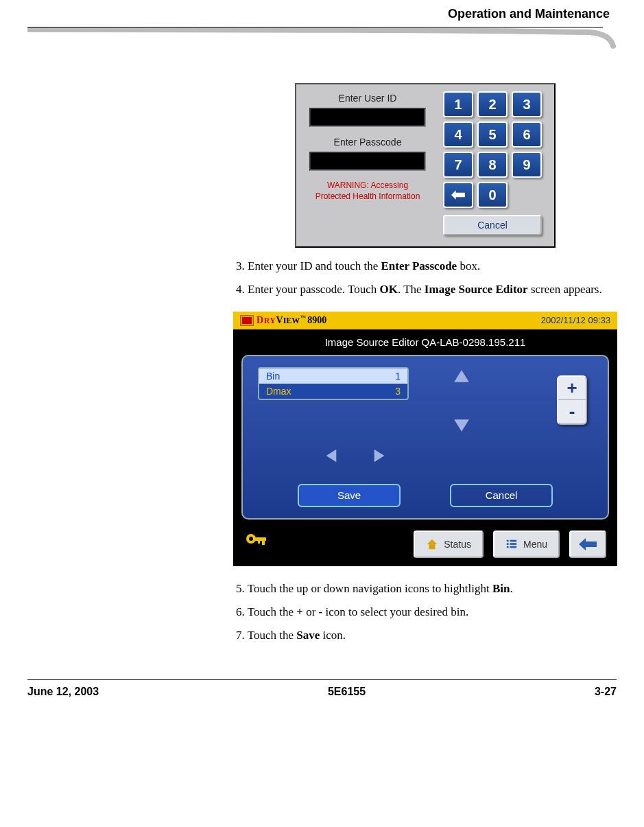 The image size is (644, 827). What do you see at coordinates (606, 692) in the screenshot?
I see `footer-pagenum: 3-27` at bounding box center [606, 692].